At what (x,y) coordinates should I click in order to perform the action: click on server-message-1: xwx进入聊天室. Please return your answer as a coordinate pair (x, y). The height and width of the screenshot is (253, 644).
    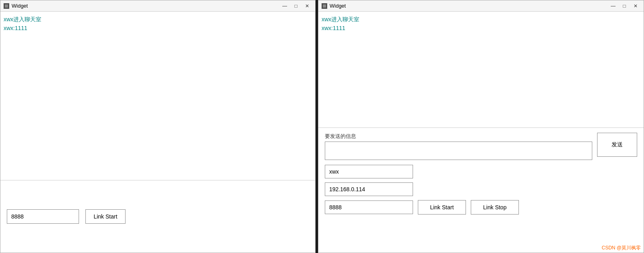
    Looking at the image, I should click on (158, 19).